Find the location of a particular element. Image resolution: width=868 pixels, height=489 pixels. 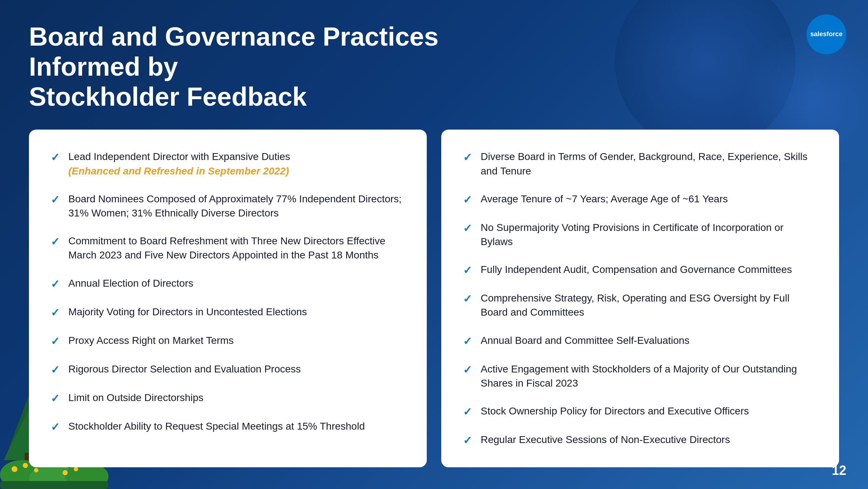

list-item: ✓ No Supermajority Voting Provisions in … is located at coordinates (640, 235).